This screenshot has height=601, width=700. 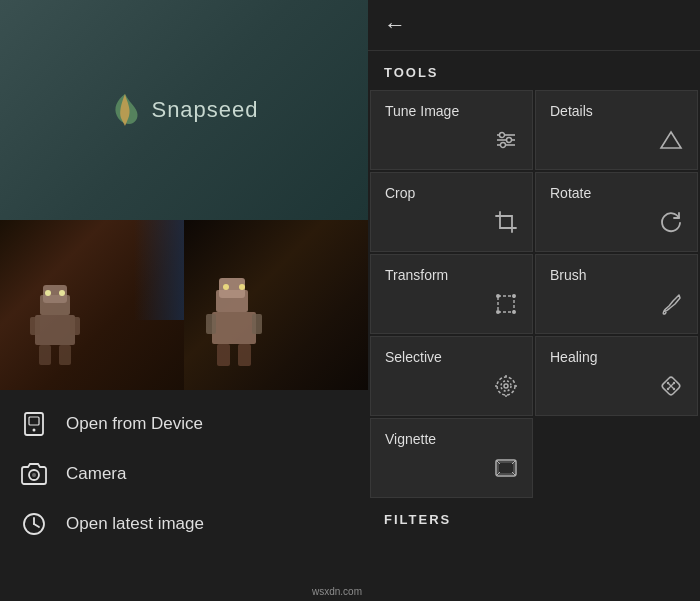 What do you see at coordinates (276, 305) in the screenshot?
I see `photo-right` at bounding box center [276, 305].